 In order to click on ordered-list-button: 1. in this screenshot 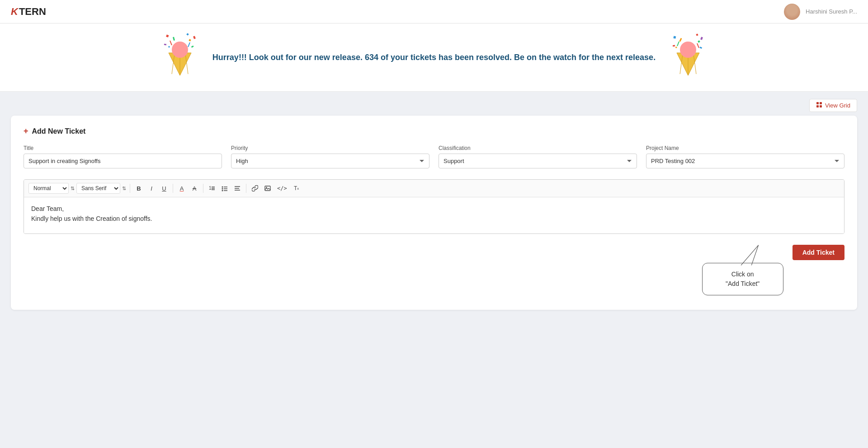, I will do `click(212, 188)`.